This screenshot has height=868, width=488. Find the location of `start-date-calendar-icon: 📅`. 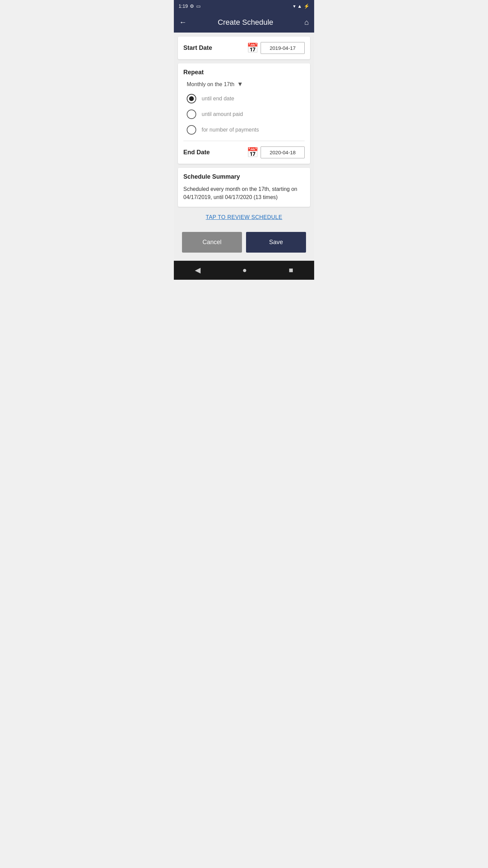

start-date-calendar-icon: 📅 is located at coordinates (253, 48).